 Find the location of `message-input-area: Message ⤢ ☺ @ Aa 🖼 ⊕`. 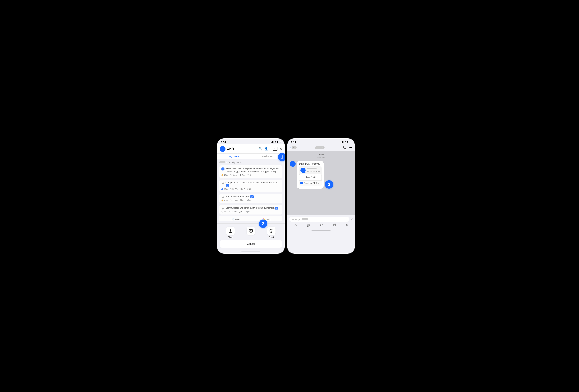

message-input-area: Message ⤢ ☺ @ Aa 🖼 ⊕ is located at coordinates (321, 222).